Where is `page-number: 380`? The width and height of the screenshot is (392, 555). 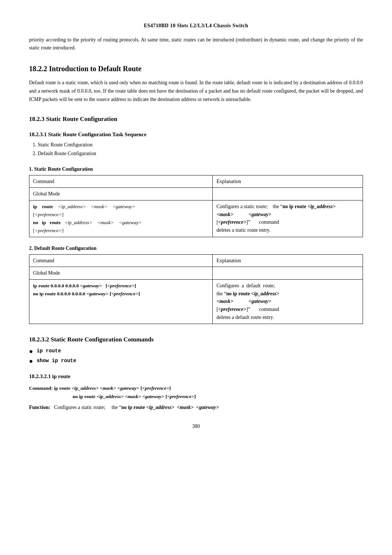 page-number: 380 is located at coordinates (196, 426).